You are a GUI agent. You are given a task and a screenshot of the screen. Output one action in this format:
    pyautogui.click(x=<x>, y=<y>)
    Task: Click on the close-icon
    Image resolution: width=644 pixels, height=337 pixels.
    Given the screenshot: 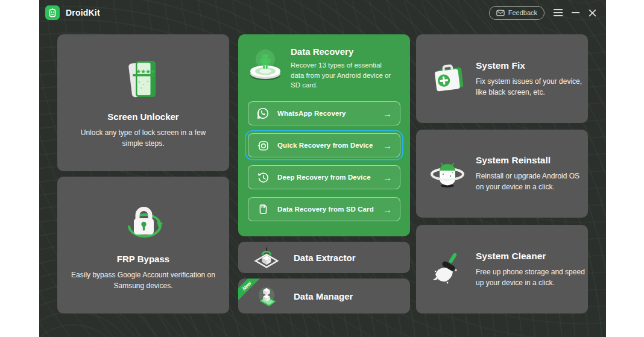 What is the action you would take?
    pyautogui.click(x=592, y=13)
    